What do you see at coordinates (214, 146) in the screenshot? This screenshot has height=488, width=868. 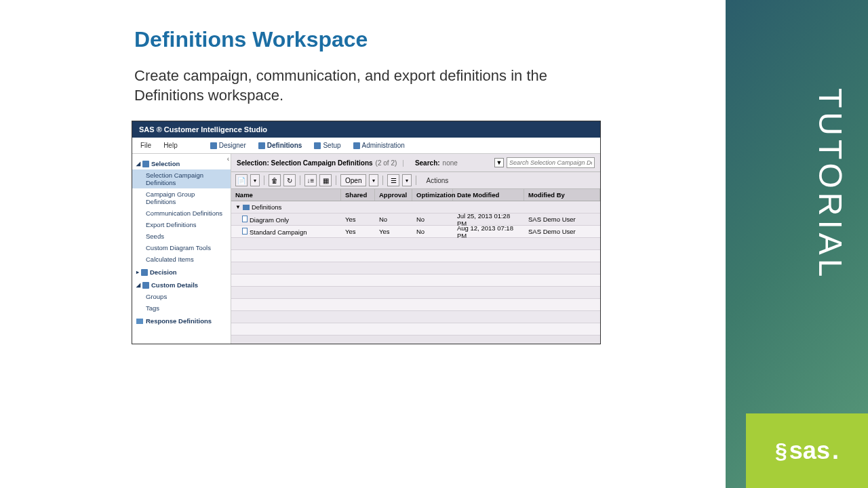 I see `designer-icon` at bounding box center [214, 146].